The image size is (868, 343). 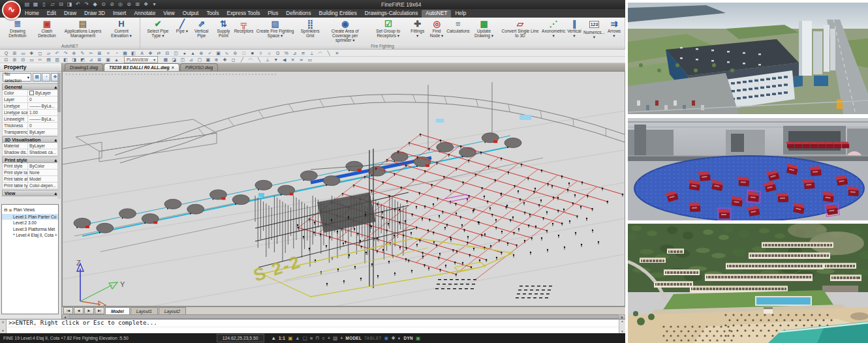 What do you see at coordinates (282, 338) in the screenshot?
I see `annotation-scale-value: 1:1` at bounding box center [282, 338].